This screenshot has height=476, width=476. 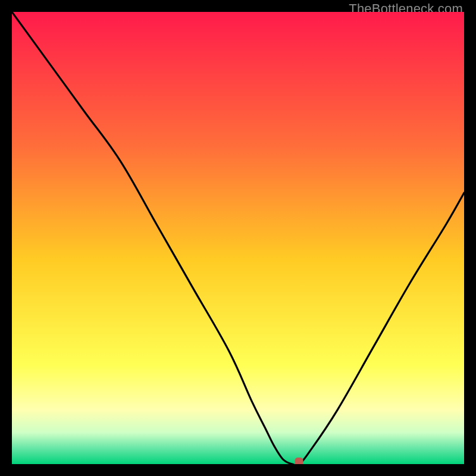 I want to click on optimal-point-marker, so click(x=299, y=461).